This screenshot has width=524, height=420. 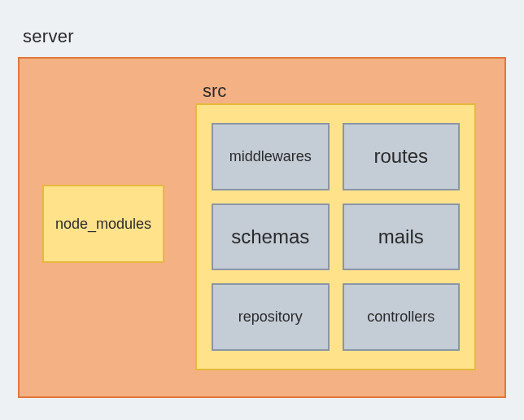 What do you see at coordinates (400, 156) in the screenshot?
I see `routes-label: routes` at bounding box center [400, 156].